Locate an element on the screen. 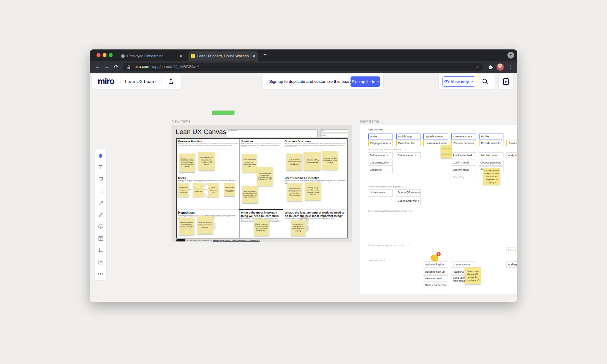  reload-icon: ⟳ is located at coordinates (116, 67).